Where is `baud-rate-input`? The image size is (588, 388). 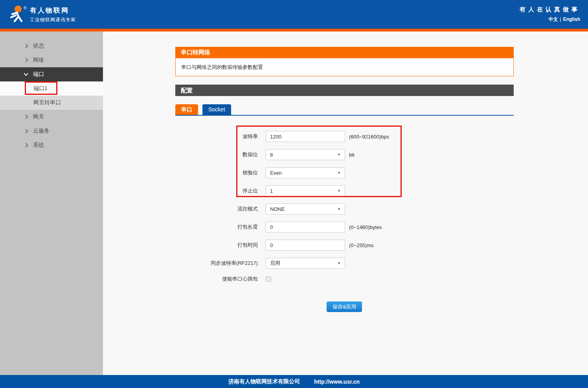
baud-rate-input is located at coordinates (305, 137).